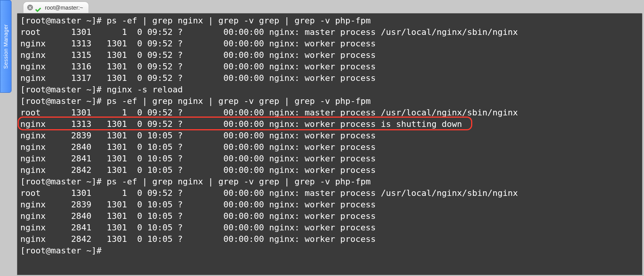  I want to click on tab-bar: root@master:~, so click(56, 7).